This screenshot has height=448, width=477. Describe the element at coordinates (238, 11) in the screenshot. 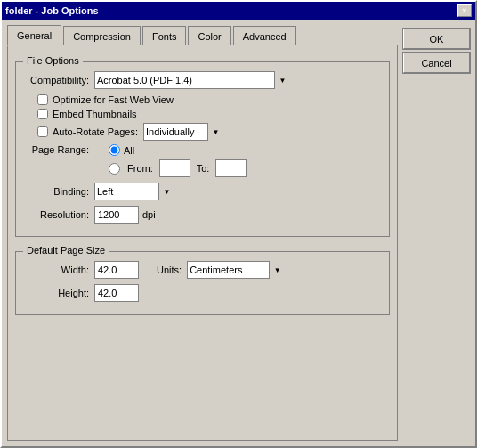

I see `title-bar: folder - Job Options ×` at that location.